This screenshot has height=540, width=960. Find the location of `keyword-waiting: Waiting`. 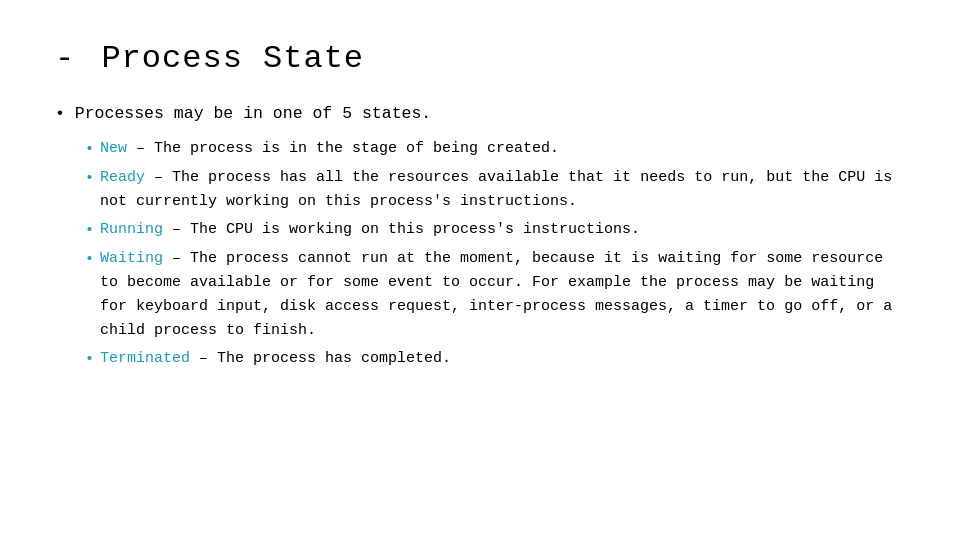

keyword-waiting: Waiting is located at coordinates (132, 258).